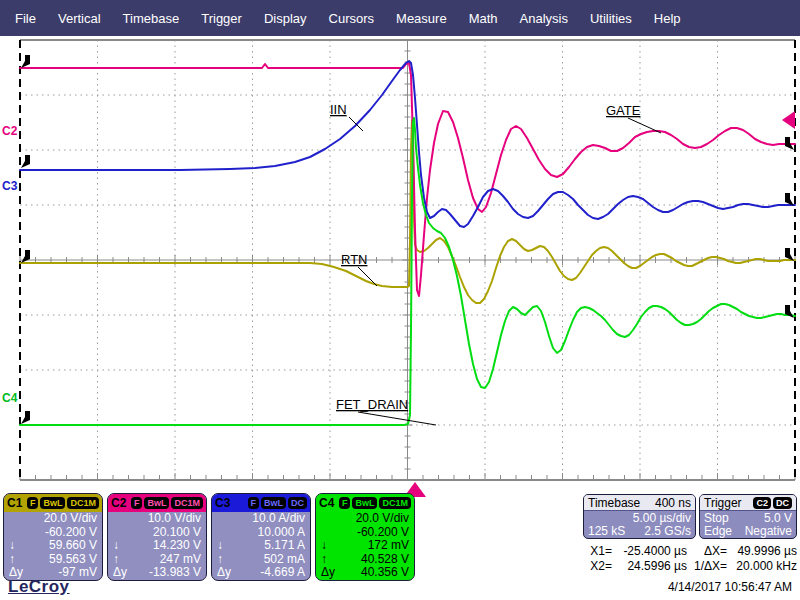 The image size is (800, 600). What do you see at coordinates (788, 120) in the screenshot?
I see `trigger-level-marker` at bounding box center [788, 120].